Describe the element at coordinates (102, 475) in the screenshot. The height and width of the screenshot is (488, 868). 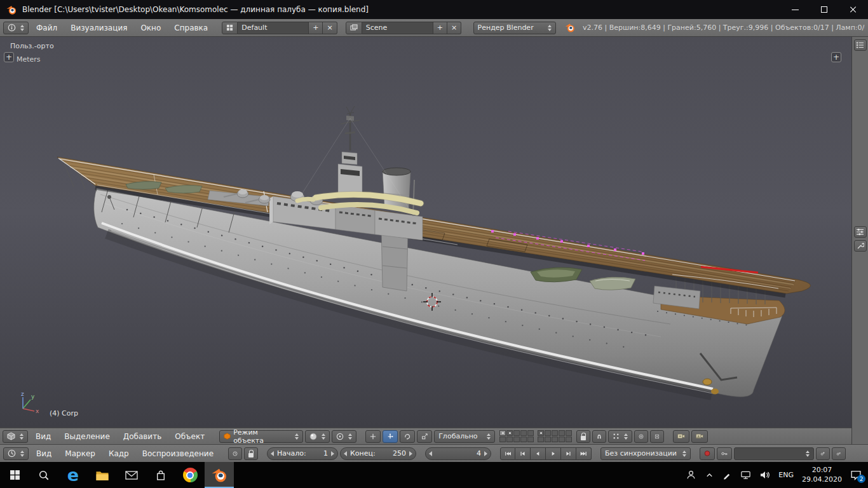
I see `taskbar-explorer-button` at that location.